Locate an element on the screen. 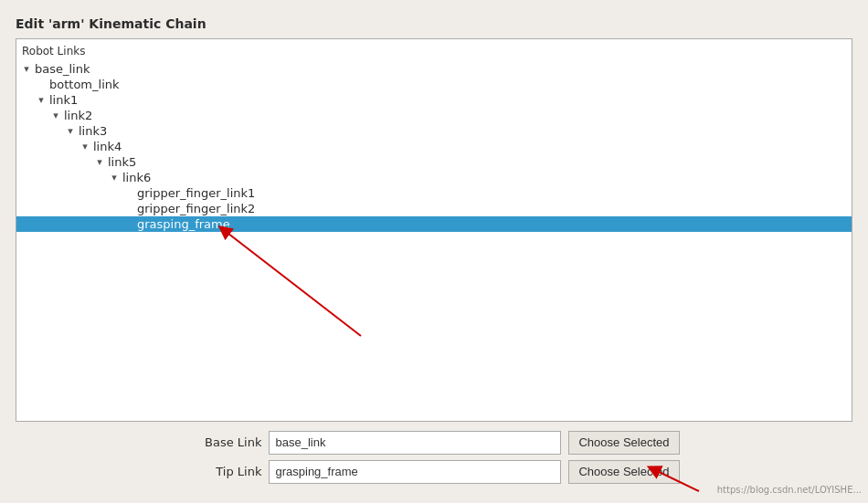  tree-item-link6: ▾link6 is located at coordinates (434, 177).